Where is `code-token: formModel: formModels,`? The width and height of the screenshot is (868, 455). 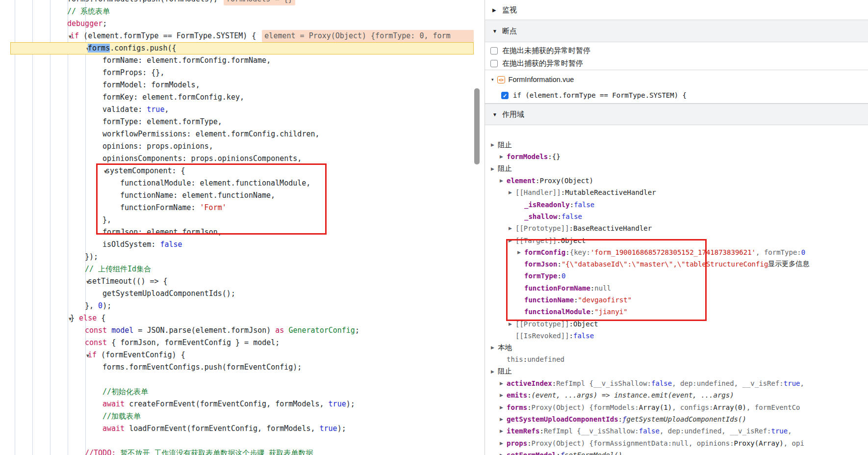
code-token: formModel: formModels, is located at coordinates (151, 85).